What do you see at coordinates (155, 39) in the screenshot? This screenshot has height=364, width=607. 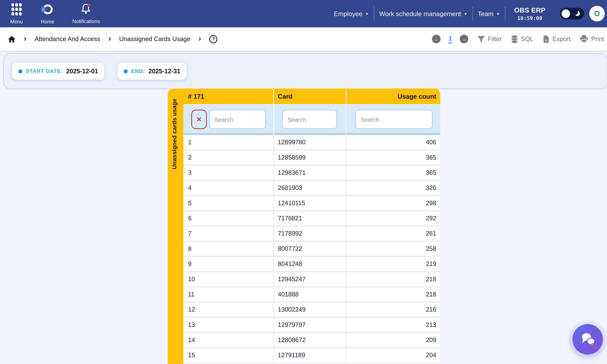 I see `breadcrumb-unassigned-cards-usage: Unassigned Cards Usage` at bounding box center [155, 39].